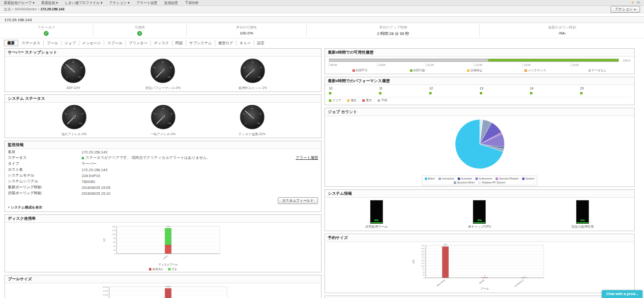  What do you see at coordinates (179, 43) in the screenshot?
I see `tab-8: 問題` at bounding box center [179, 43].